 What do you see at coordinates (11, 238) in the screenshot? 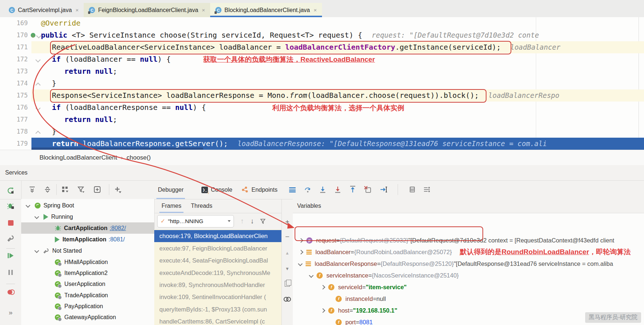
I see `build-settings-icon` at bounding box center [11, 238].